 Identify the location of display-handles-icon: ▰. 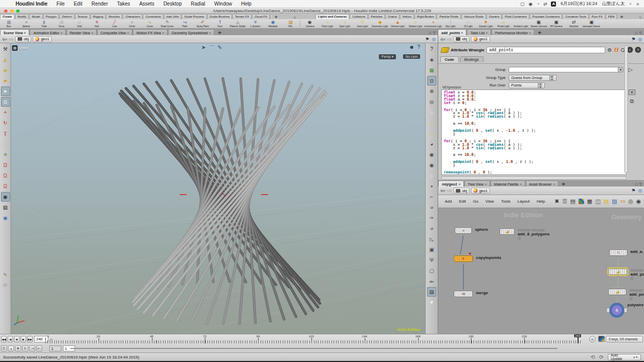
(6, 80).